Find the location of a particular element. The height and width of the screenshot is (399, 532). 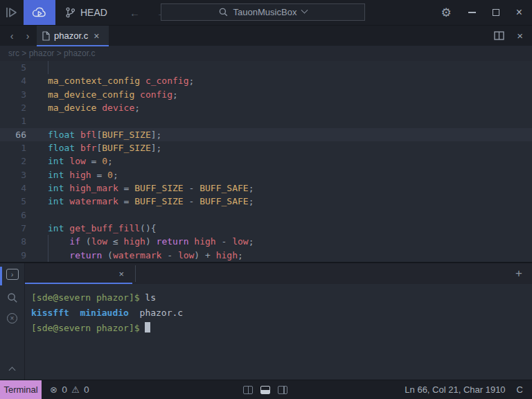

toggle-bottom-panel-icon is located at coordinates (265, 390).